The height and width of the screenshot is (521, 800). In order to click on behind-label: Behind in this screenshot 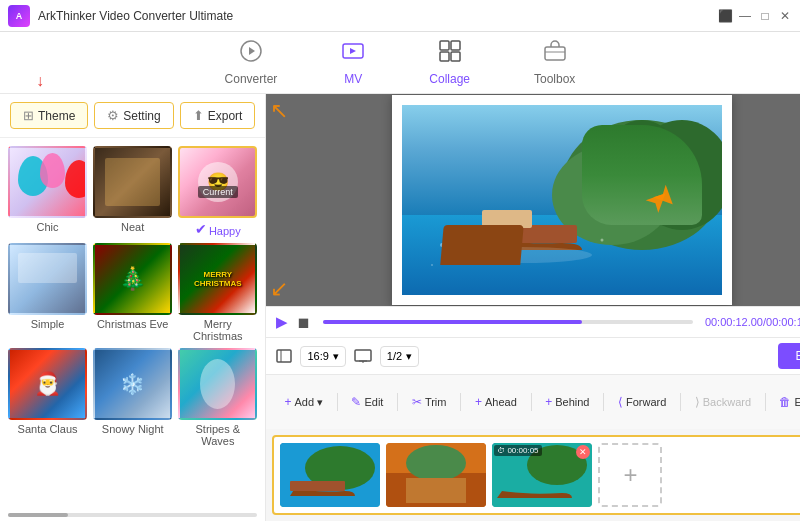, I will do `click(572, 402)`.